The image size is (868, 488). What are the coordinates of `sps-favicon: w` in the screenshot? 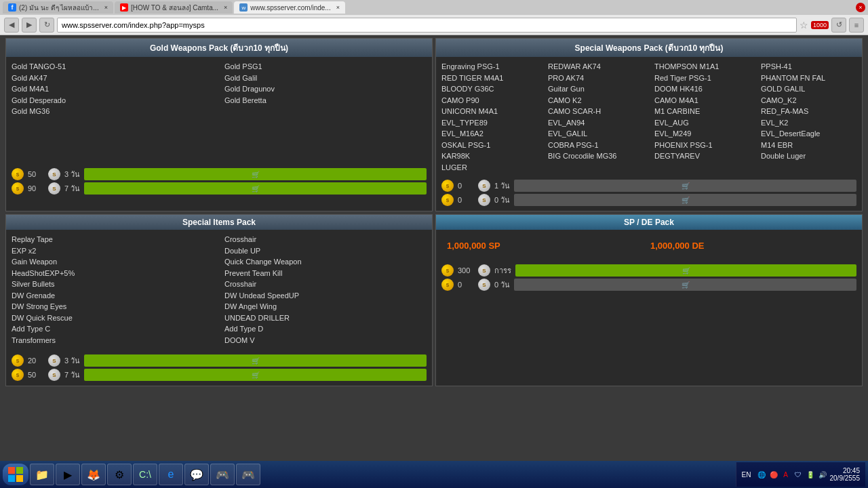 It's located at (243, 7).